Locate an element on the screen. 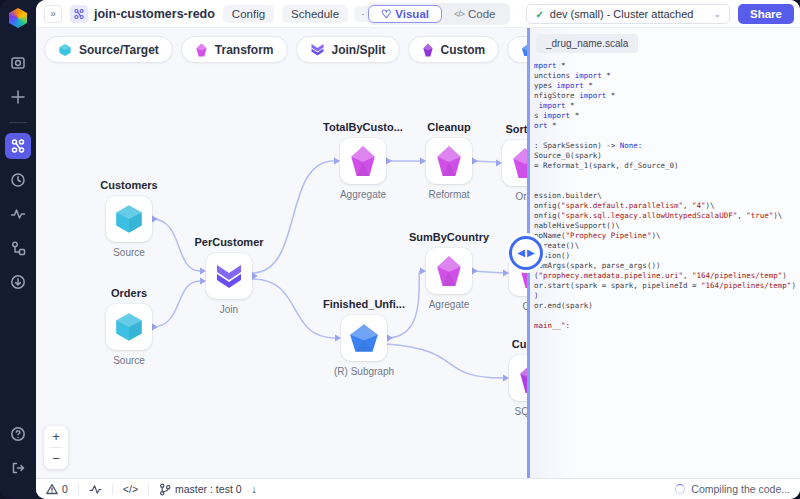 This screenshot has width=800, height=499. collapse-sidebar-button: » is located at coordinates (53, 14).